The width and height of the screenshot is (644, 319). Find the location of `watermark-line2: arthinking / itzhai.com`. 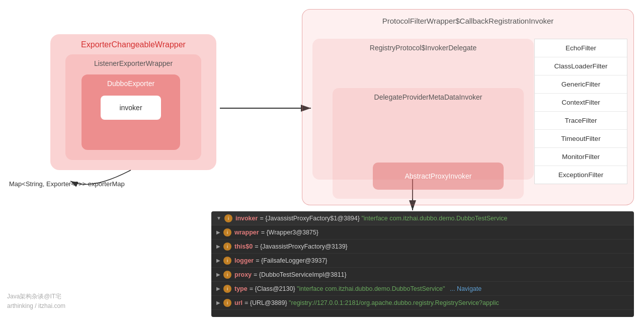

watermark-line2: arthinking / itzhai.com is located at coordinates (36, 306).